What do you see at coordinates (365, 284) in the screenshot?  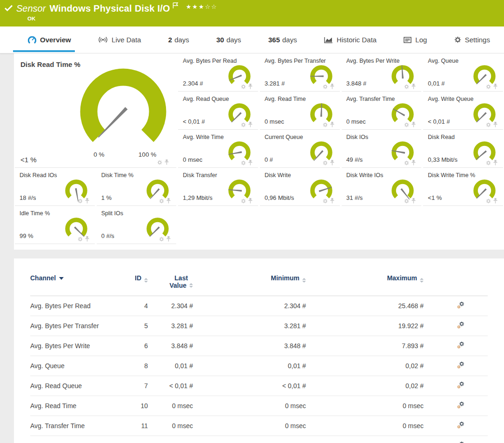 I see `col-maximum: Maximum` at bounding box center [365, 284].